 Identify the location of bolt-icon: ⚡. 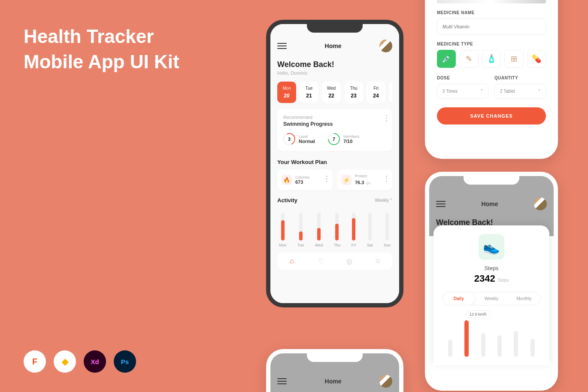
(346, 180).